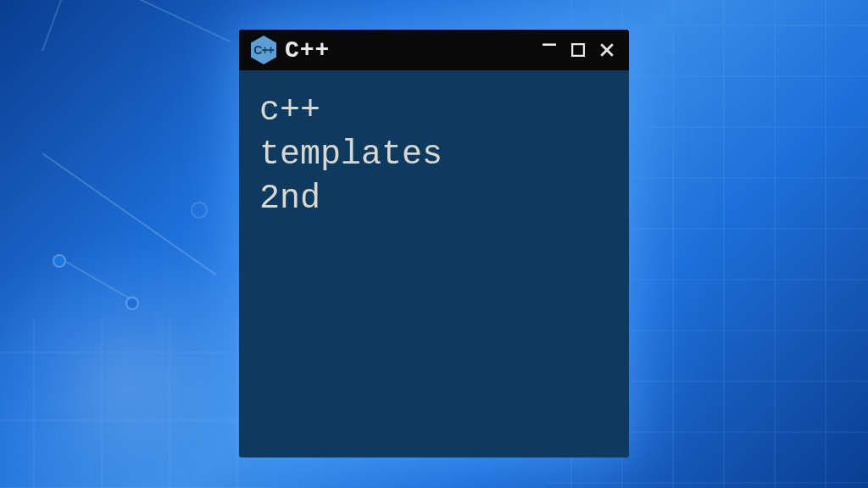 The image size is (868, 488). What do you see at coordinates (434, 155) in the screenshot?
I see `terminal-line: templates` at bounding box center [434, 155].